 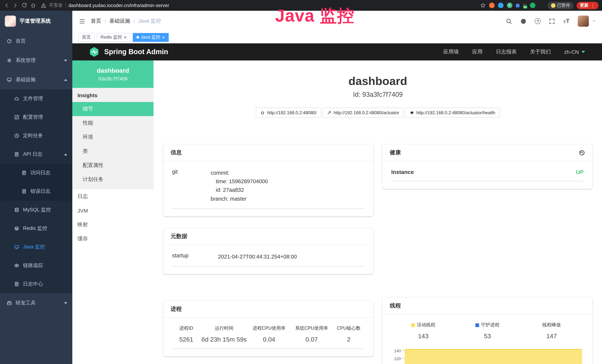 What do you see at coordinates (36, 303) in the screenshot?
I see `sidebar-item-dev-tools: 研发工具` at bounding box center [36, 303].